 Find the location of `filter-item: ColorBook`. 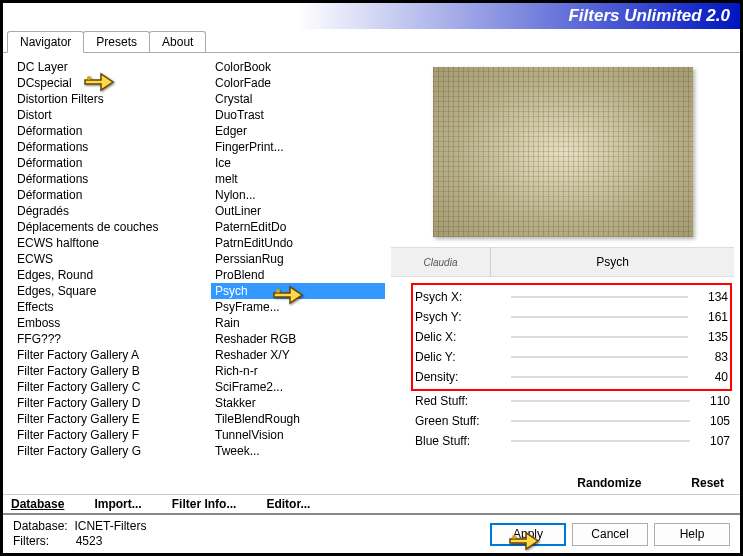

filter-item: ColorBook is located at coordinates (298, 67).